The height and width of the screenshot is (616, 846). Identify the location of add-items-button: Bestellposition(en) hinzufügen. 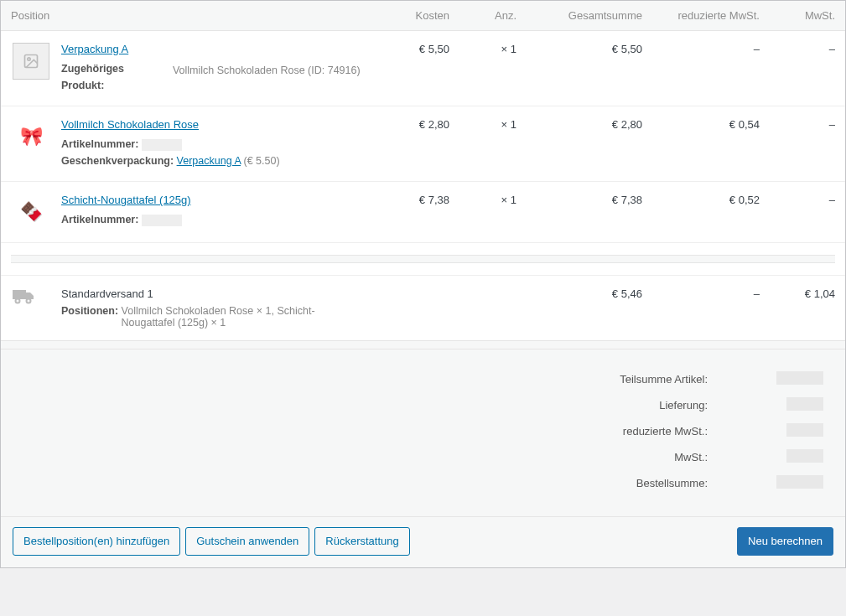
(96, 541).